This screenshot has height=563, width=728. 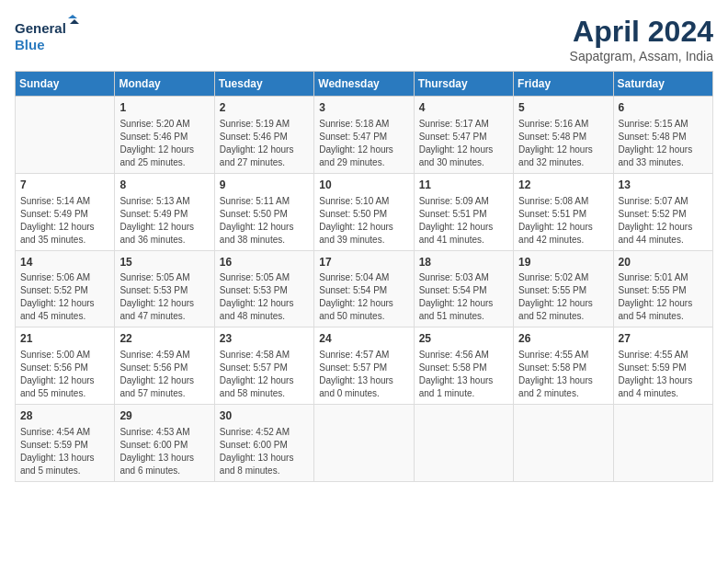 I want to click on date-number: 25, so click(x=463, y=339).